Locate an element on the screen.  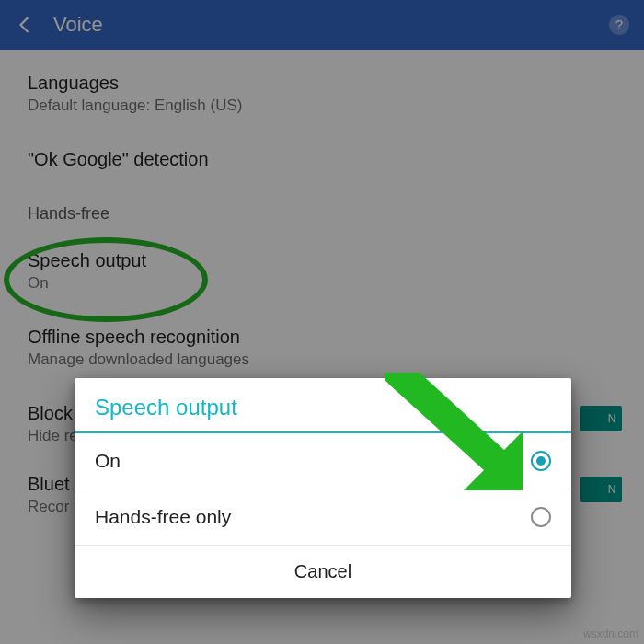
radio-unchecked-icon is located at coordinates (541, 517).